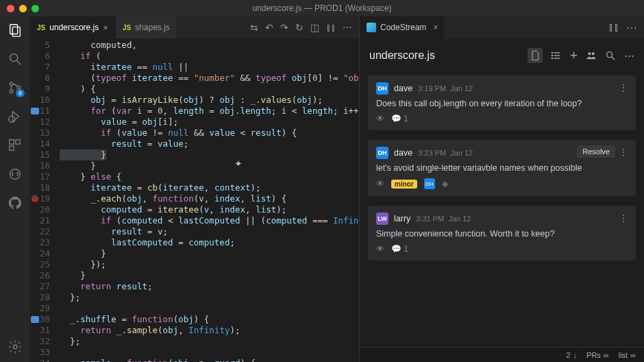  What do you see at coordinates (501, 354) in the screenshot?
I see `codestream-statusbar: 2 ↓ PRs ∞ list ∞` at bounding box center [501, 354].